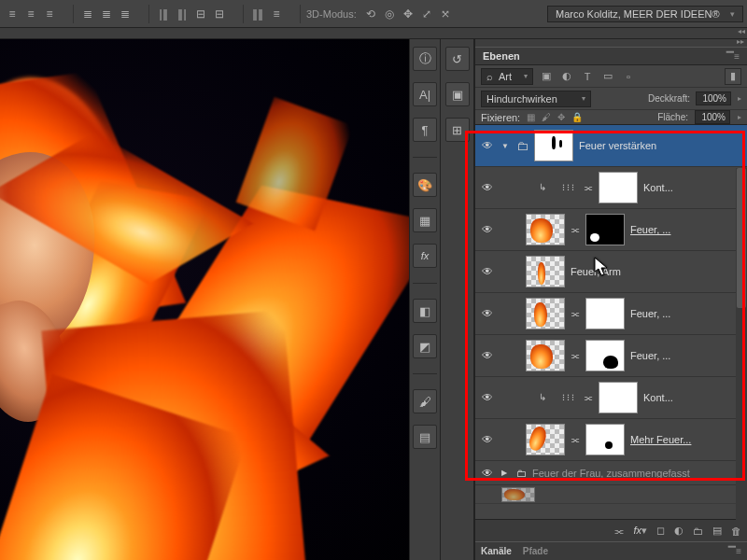 This screenshot has width=747, height=560. I want to click on spacing-icon-3: ⊟, so click(201, 14).